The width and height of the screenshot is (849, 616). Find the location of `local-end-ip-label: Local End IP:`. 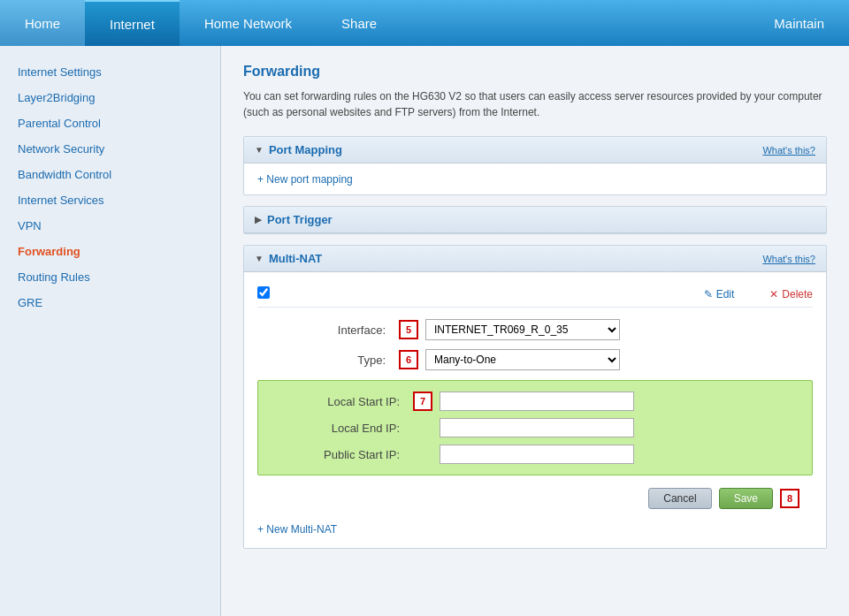

local-end-ip-label: Local End IP: is located at coordinates (342, 428).